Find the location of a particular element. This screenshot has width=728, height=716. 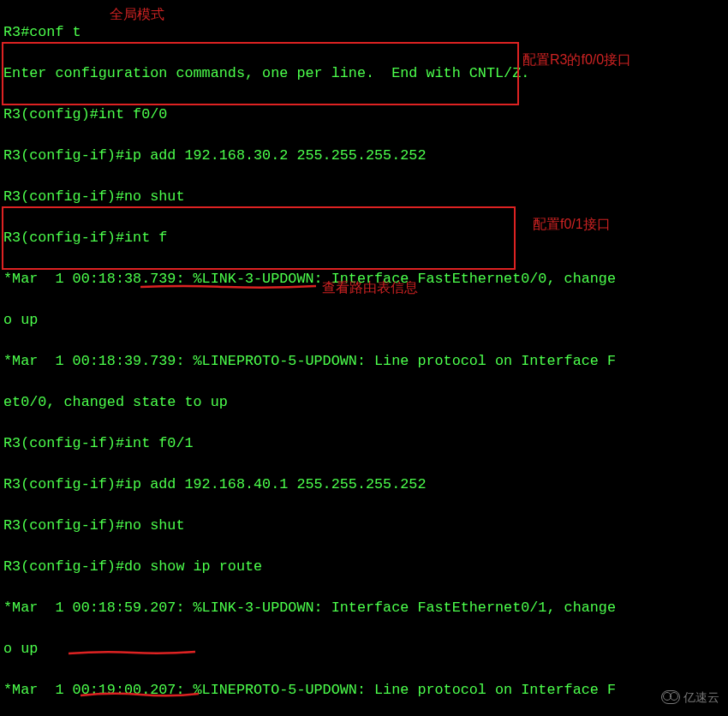

terminal-line: *Mar 1 00:18:59.207: %LINK-3-UPDOWN: Int… is located at coordinates (366, 608).